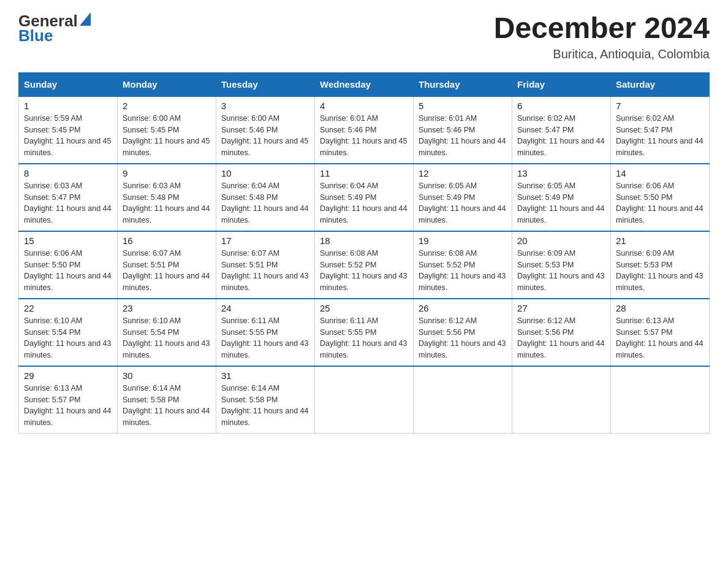 Image resolution: width=728 pixels, height=563 pixels. Describe the element at coordinates (463, 240) in the screenshot. I see `day-number: 19` at that location.